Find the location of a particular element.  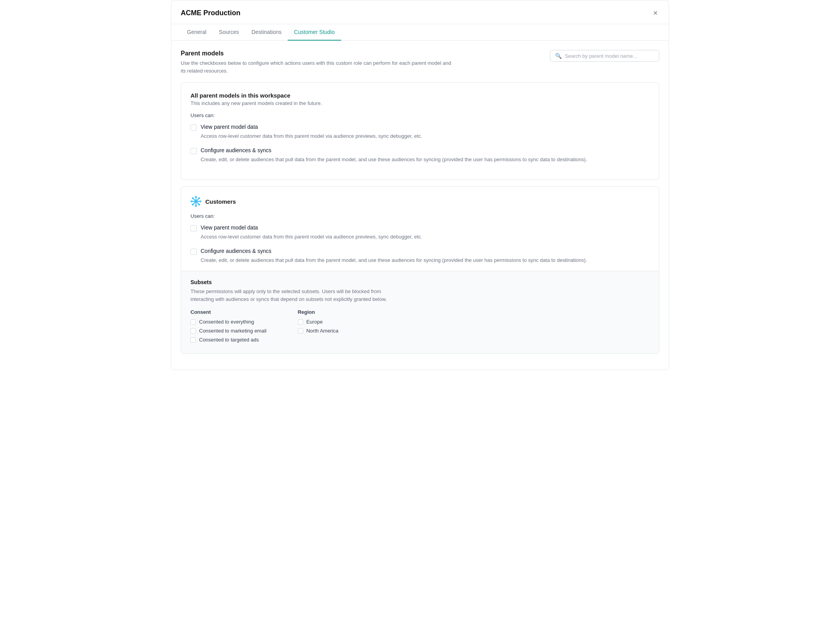

checkbox-configure-audiences-syncs-customers is located at coordinates (194, 252).